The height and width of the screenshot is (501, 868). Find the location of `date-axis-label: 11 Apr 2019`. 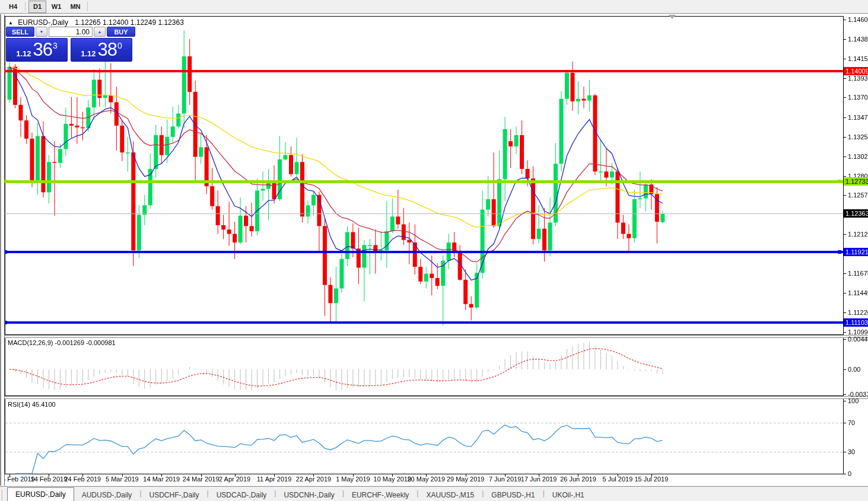

date-axis-label: 11 Apr 2019 is located at coordinates (274, 479).